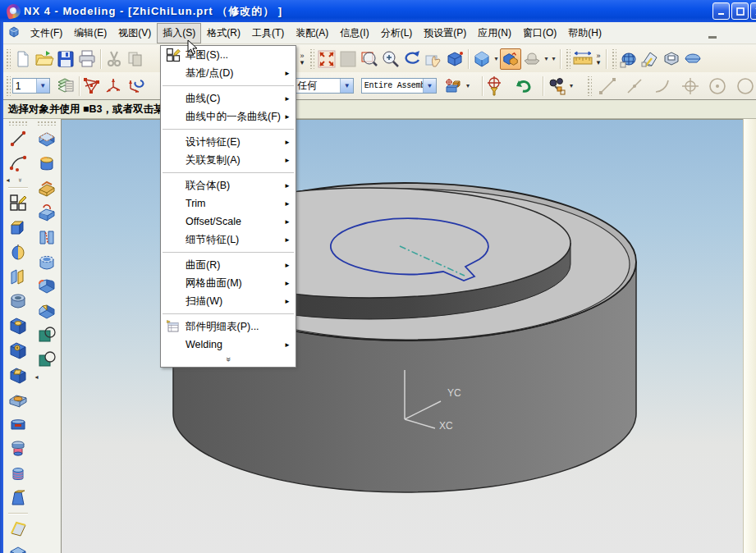 The width and height of the screenshot is (756, 553). I want to click on class-selection-icon, so click(496, 86).